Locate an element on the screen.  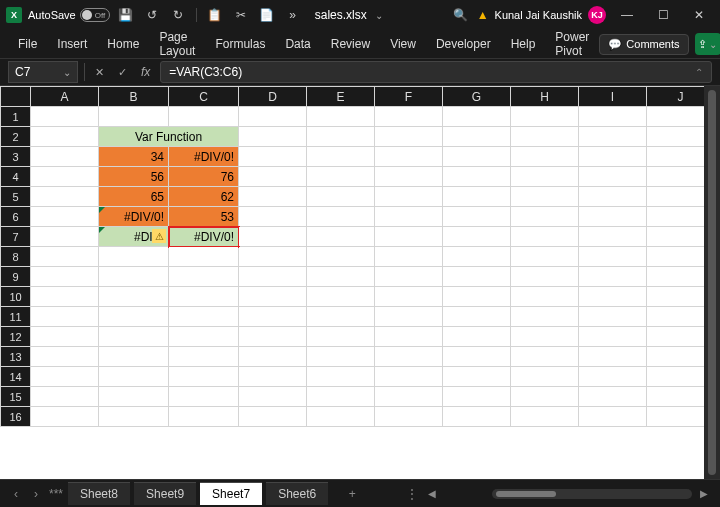
vertical-scrollbar is located at coordinates (712, 282).